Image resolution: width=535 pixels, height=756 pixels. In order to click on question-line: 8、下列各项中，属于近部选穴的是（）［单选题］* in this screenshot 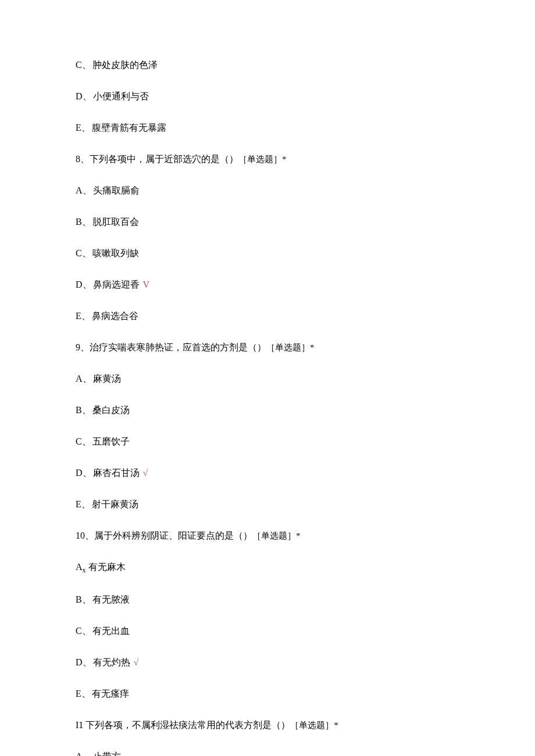, I will do `click(268, 159)`.